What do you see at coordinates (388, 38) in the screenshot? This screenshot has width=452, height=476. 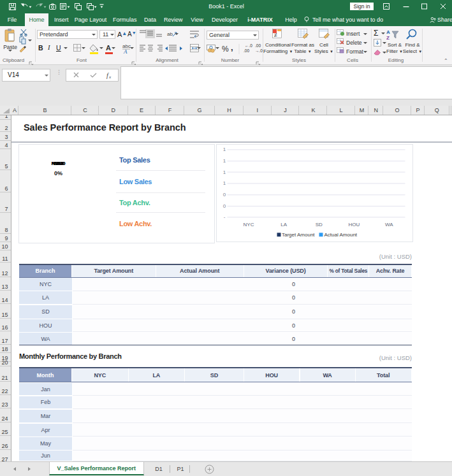 I see `svg-text: Z` at bounding box center [388, 38].